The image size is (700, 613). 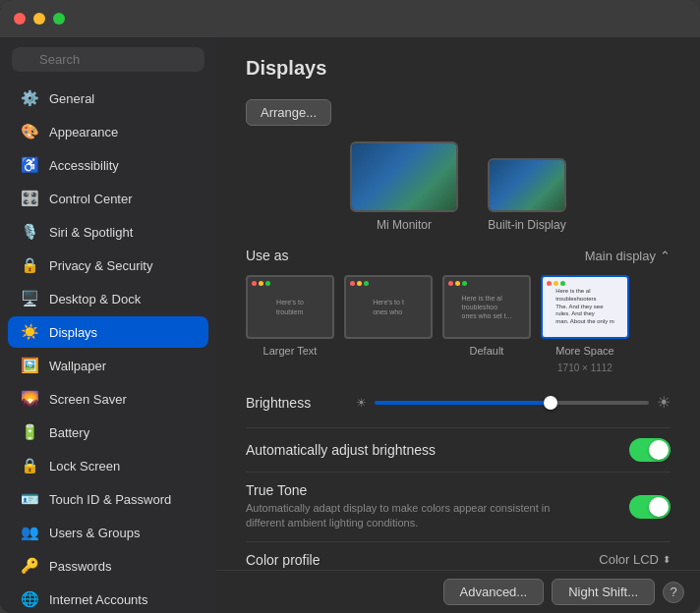 What do you see at coordinates (664, 403) in the screenshot?
I see `sun-large-icon: ☀` at bounding box center [664, 403].